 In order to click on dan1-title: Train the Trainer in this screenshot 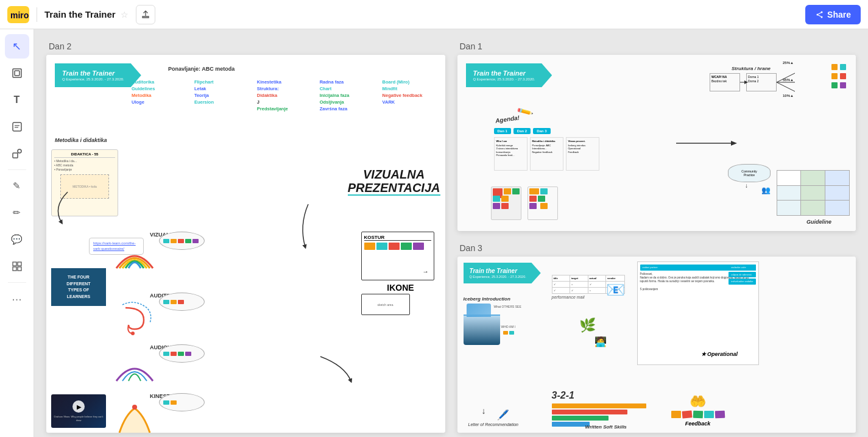, I will do `click(504, 73)`.